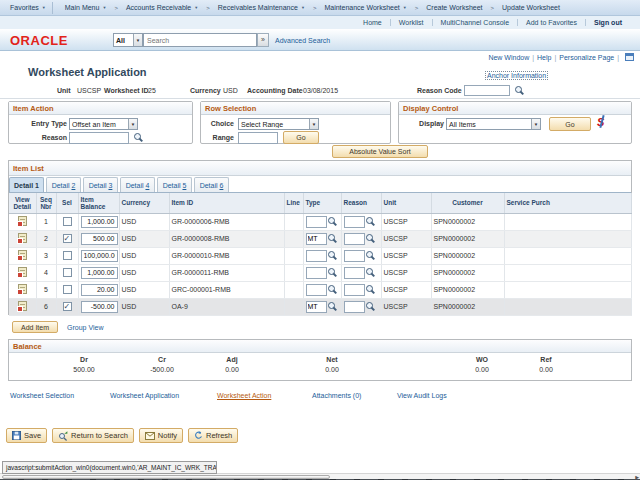  Describe the element at coordinates (64, 184) in the screenshot. I see `tab-detail-2: Detail 2` at that location.